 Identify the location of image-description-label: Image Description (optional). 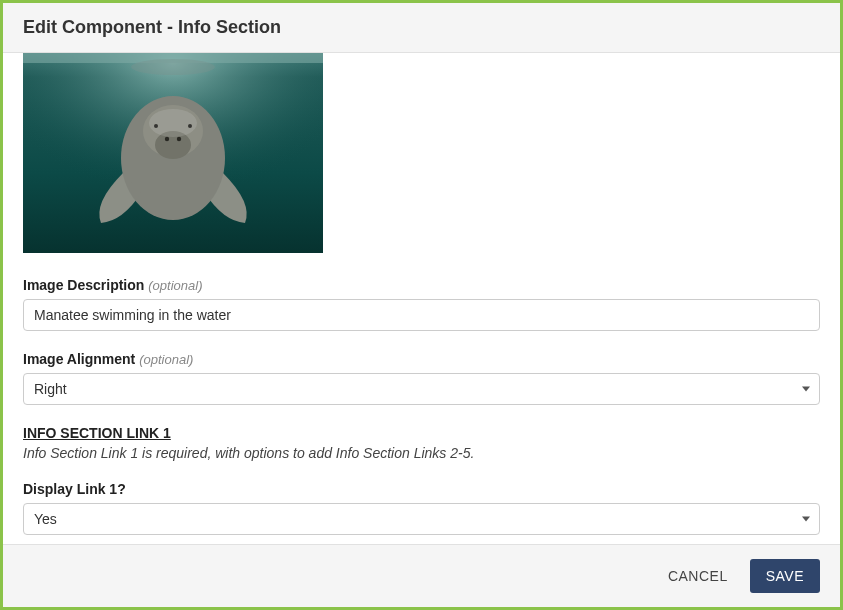
(422, 285).